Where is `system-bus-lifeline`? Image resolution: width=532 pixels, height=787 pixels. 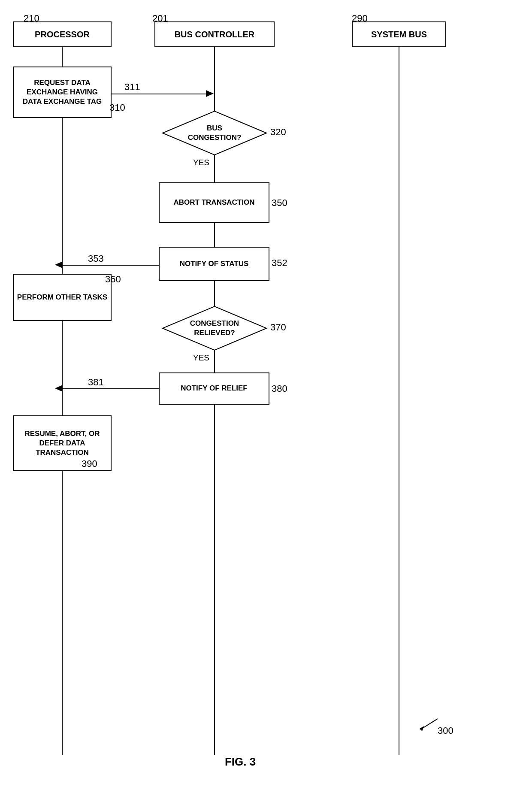 system-bus-lifeline is located at coordinates (399, 401).